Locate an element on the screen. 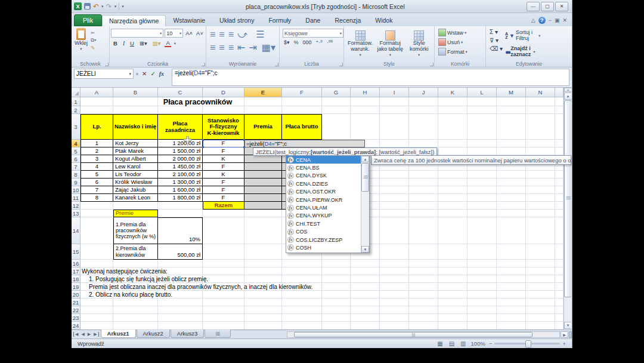 This screenshot has width=644, height=363. find-select-button: ●● Znajdź i zaznacz▾ is located at coordinates (522, 52).